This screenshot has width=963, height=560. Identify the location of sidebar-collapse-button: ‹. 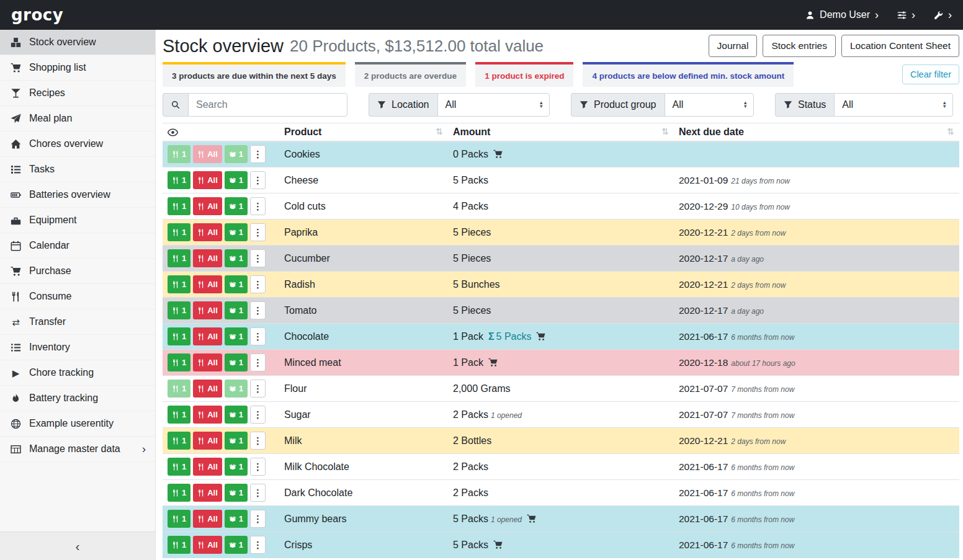
(78, 546).